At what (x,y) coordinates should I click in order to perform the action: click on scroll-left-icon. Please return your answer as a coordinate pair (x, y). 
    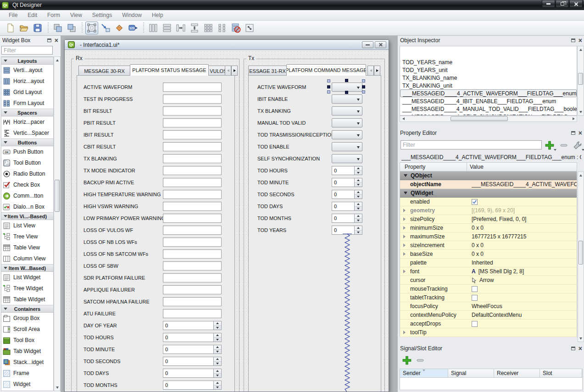
    Looking at the image, I should click on (403, 119).